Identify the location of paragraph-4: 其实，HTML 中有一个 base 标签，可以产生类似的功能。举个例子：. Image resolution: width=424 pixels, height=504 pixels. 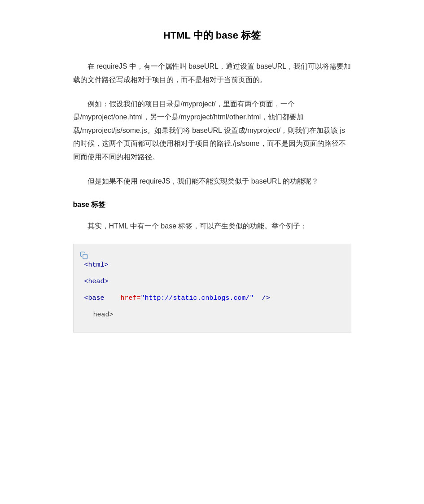
(212, 226).